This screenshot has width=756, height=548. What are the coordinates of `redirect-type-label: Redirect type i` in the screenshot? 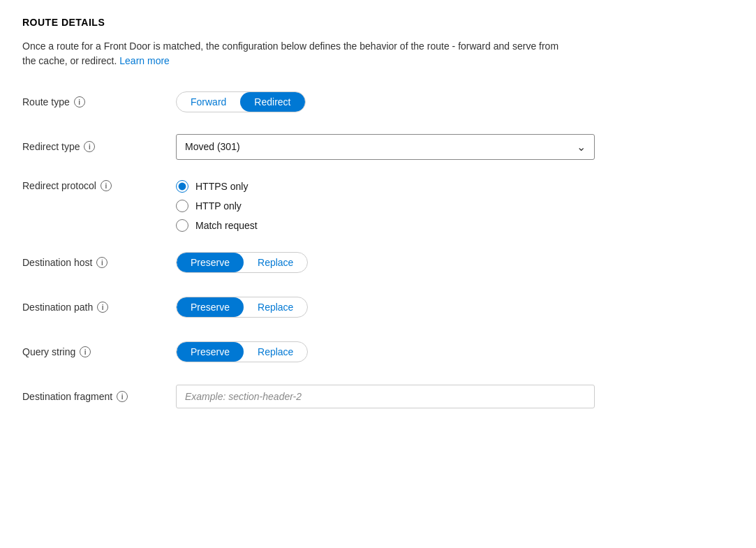 It's located at (99, 147).